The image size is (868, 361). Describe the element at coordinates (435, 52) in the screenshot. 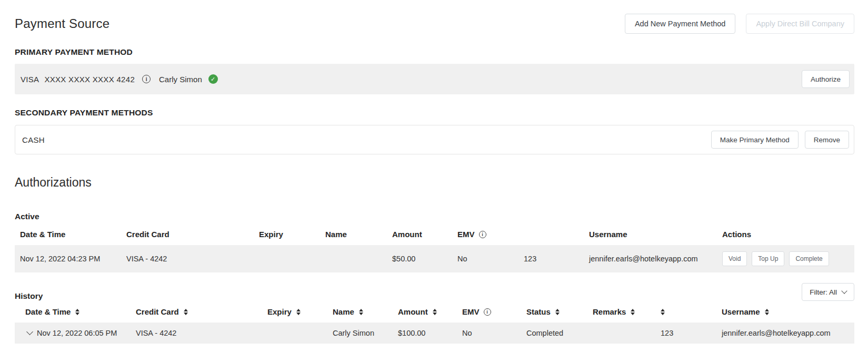

I see `primary-payment-method-label: PRIMARY PAYMENT METHOD` at that location.